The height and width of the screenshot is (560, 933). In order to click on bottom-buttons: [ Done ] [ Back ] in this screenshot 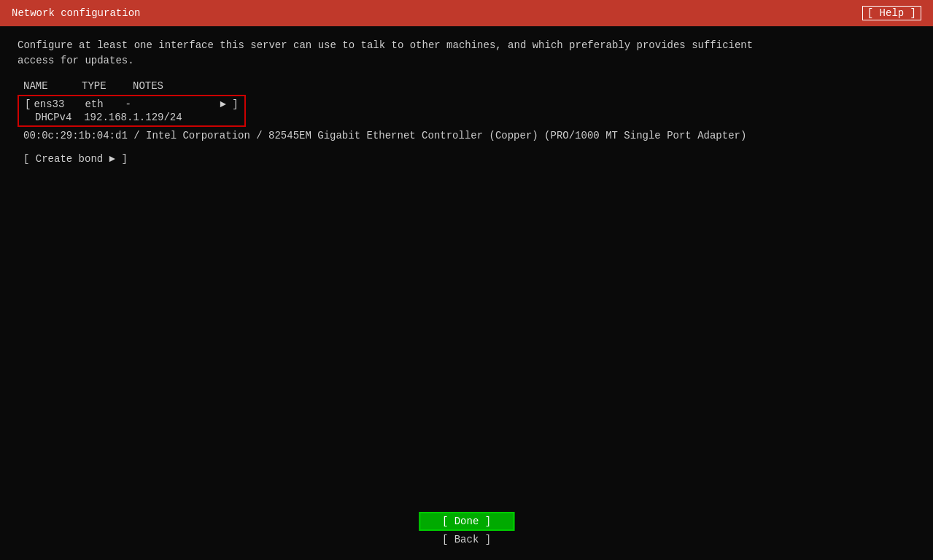, I will do `click(467, 529)`.